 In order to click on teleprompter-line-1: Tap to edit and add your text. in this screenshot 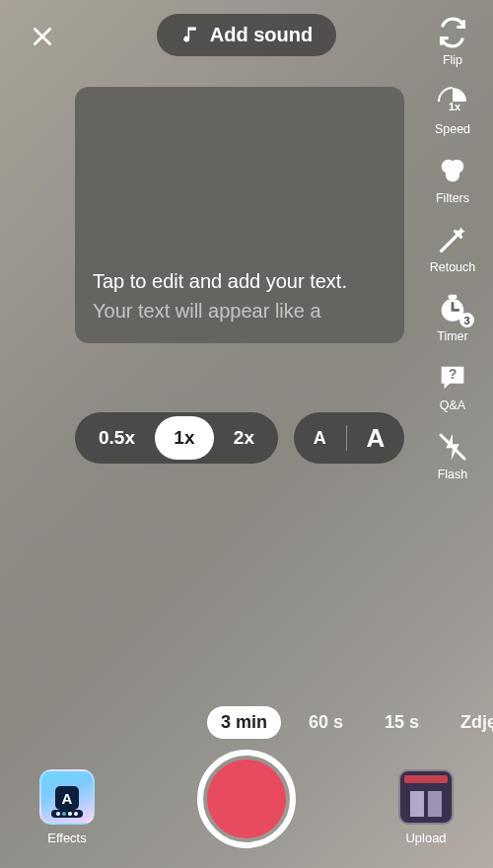, I will do `click(240, 281)`.